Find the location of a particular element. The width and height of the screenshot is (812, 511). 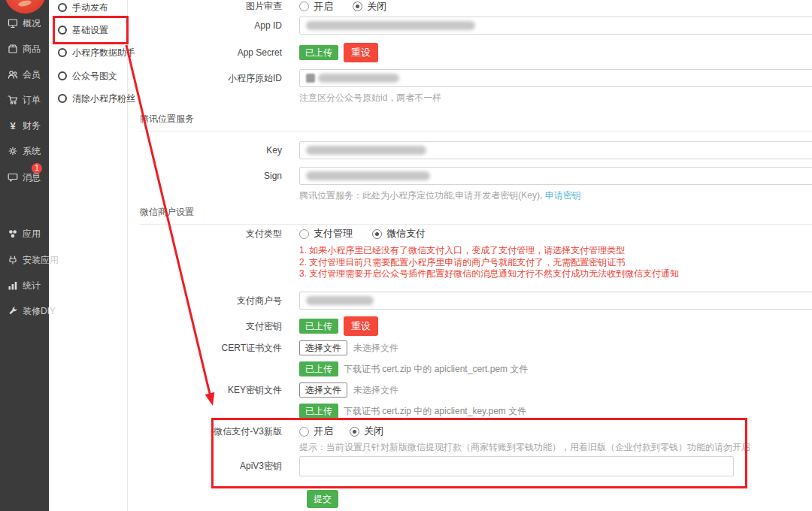

goods-icon is located at coordinates (13, 49).